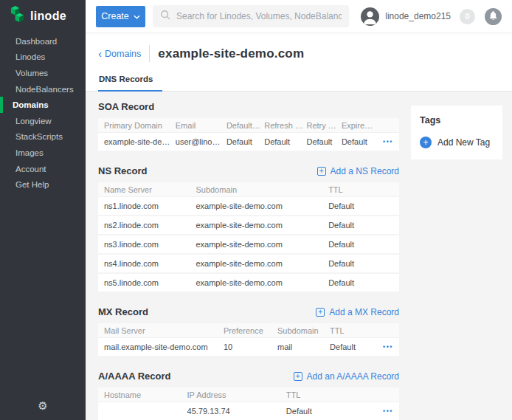  Describe the element at coordinates (370, 16) in the screenshot. I see `user-avatar` at that location.